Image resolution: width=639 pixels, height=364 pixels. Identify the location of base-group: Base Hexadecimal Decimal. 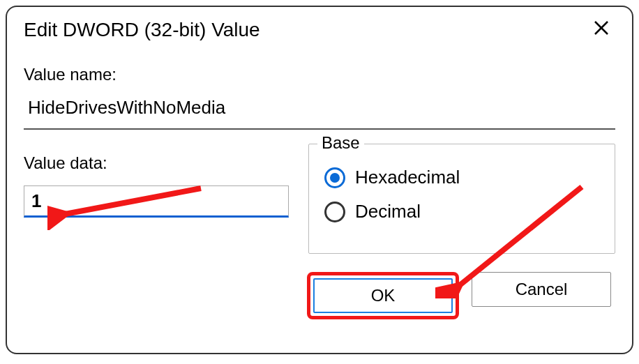
(462, 199).